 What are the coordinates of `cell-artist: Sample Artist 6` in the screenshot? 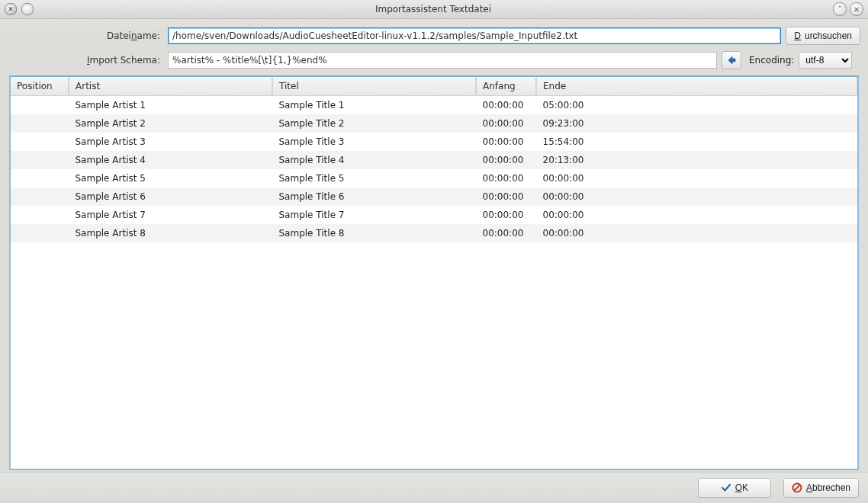 It's located at (171, 197).